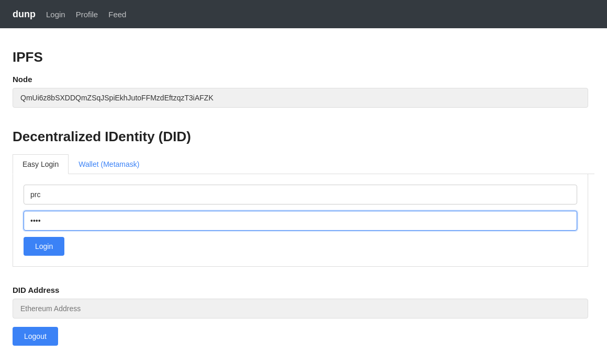 This screenshot has width=607, height=364. Describe the element at coordinates (300, 221) in the screenshot. I see `password-input` at that location.